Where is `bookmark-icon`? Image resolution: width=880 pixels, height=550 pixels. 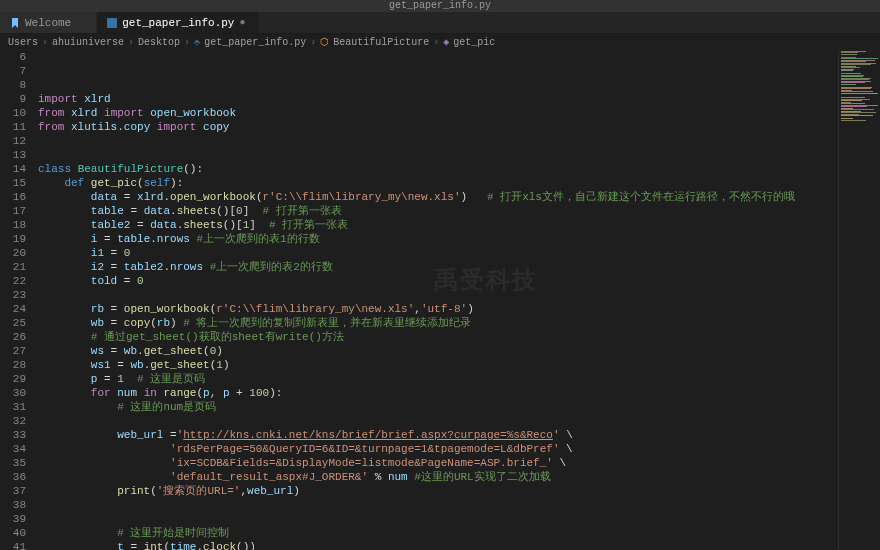
bookmark-icon is located at coordinates (15, 23).